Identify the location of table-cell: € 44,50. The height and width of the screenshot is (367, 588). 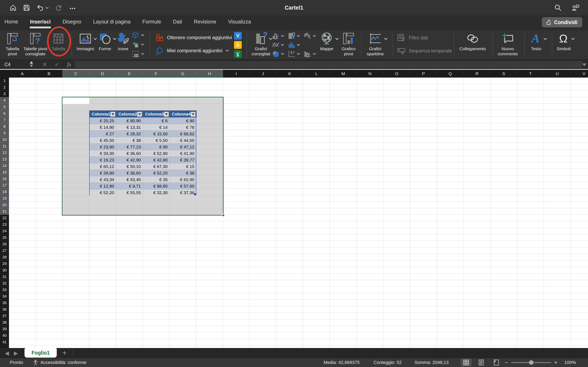
(183, 140).